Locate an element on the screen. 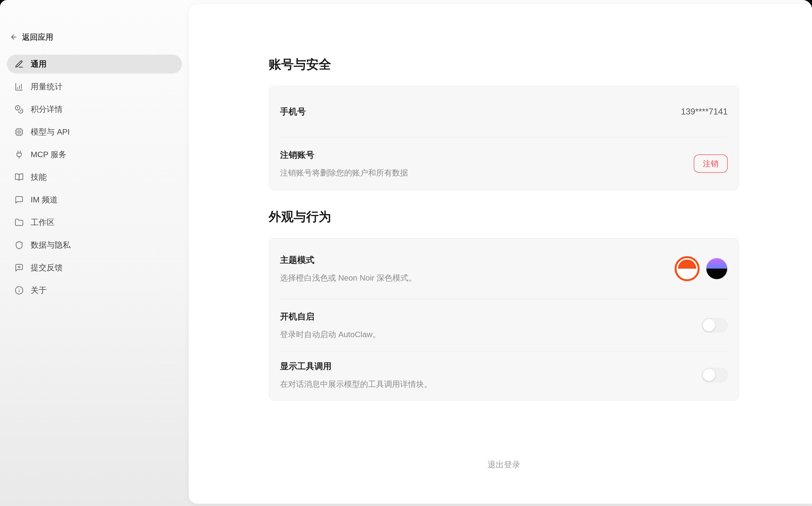 The width and height of the screenshot is (812, 506). account-card: 手机号 139****7141 注销账号 注销账号将删除您的账户和所有数据 注销 is located at coordinates (504, 138).